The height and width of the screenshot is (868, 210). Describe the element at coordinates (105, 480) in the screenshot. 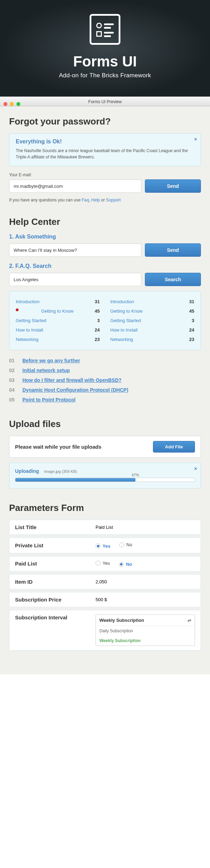

I see `progress-bar: 67%` at that location.